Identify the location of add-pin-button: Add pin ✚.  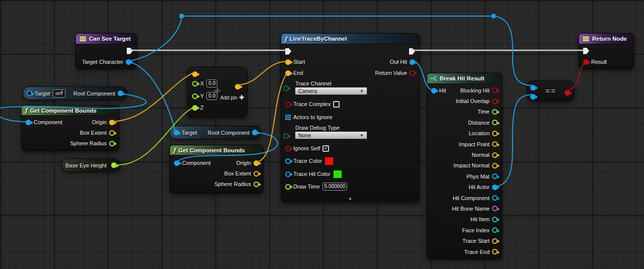
(232, 98).